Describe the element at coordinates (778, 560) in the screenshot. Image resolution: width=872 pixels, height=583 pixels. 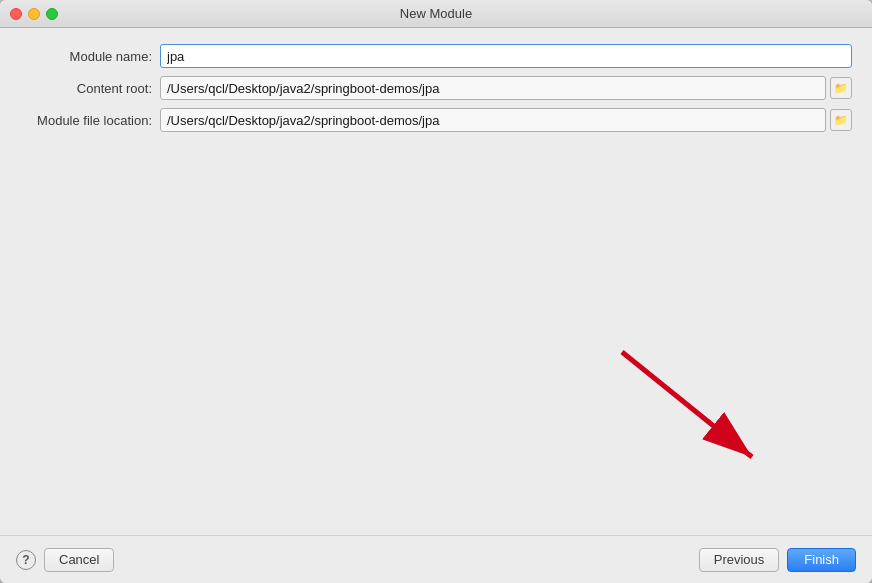
I see `footer-right: Previous Finish` at that location.